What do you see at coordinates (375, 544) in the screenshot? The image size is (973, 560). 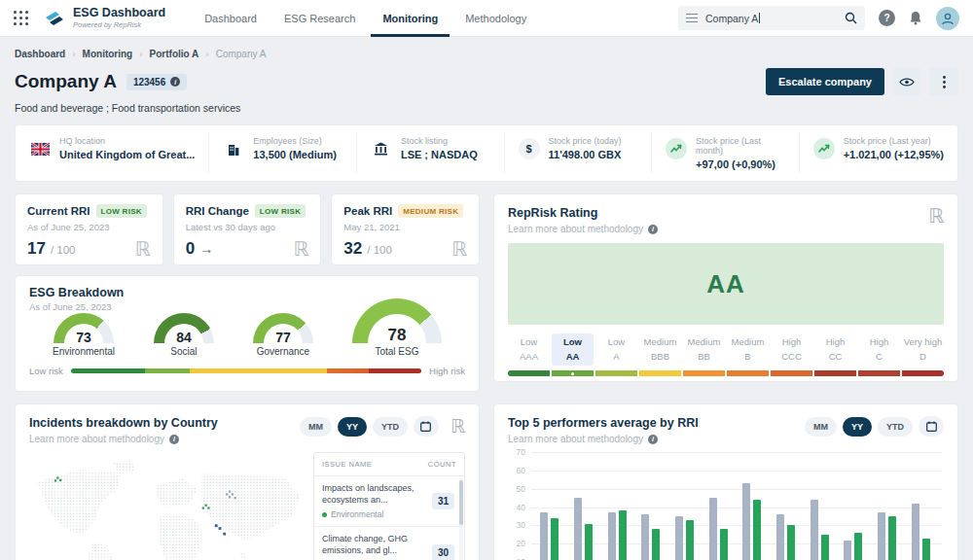 I see `issue-name: Climate change, GHG emissions, and gl...` at bounding box center [375, 544].